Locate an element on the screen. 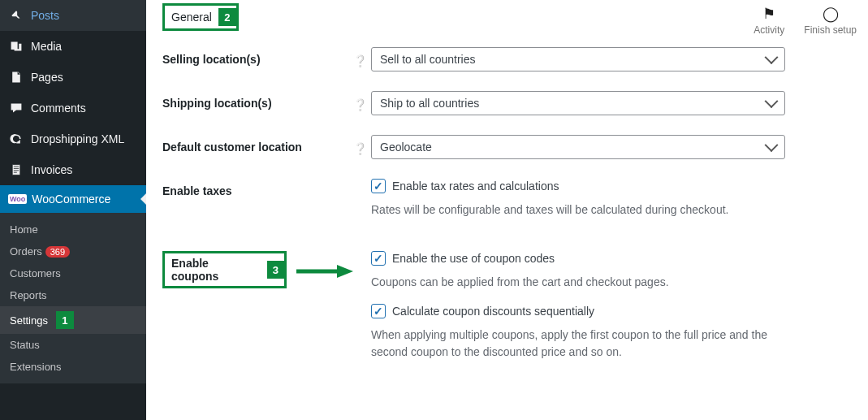  invoice-icon is located at coordinates (16, 170).